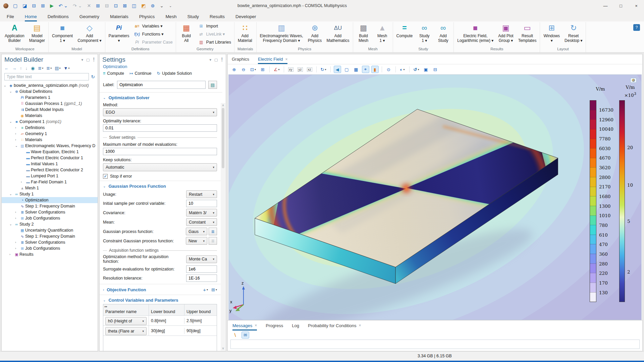 The image size is (644, 362). Describe the element at coordinates (141, 73) in the screenshot. I see `settings-toolbar-button: ↦ Continue` at that location.